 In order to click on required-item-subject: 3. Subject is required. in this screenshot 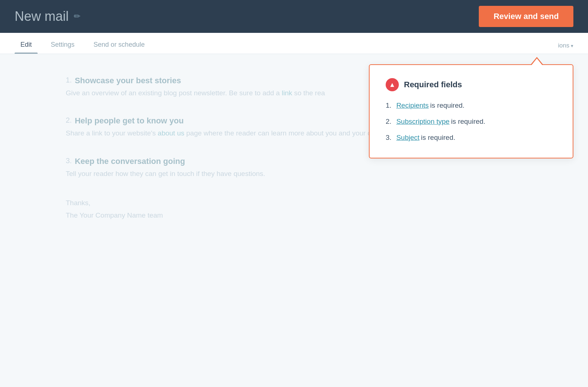, I will do `click(471, 138)`.